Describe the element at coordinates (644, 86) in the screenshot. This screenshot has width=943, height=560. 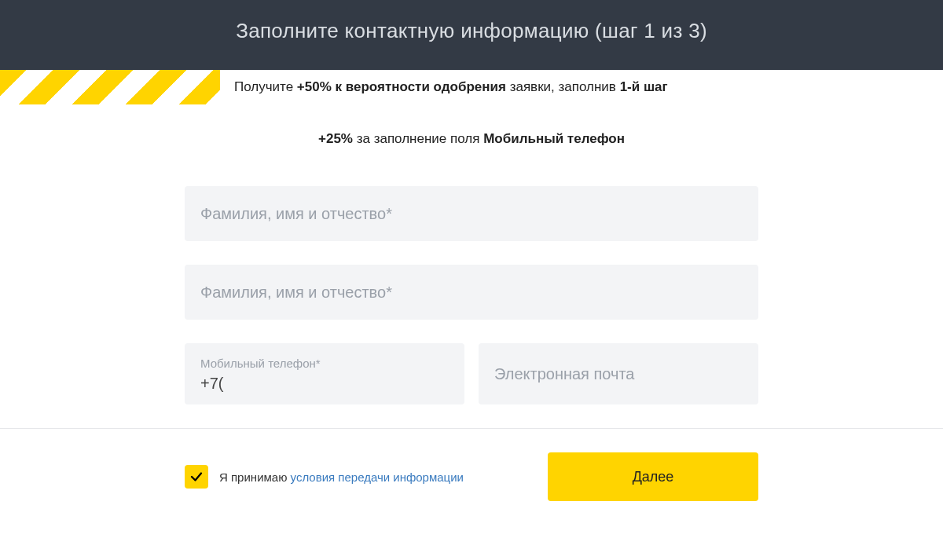
I see `approval-step: 1-й шаг` at that location.